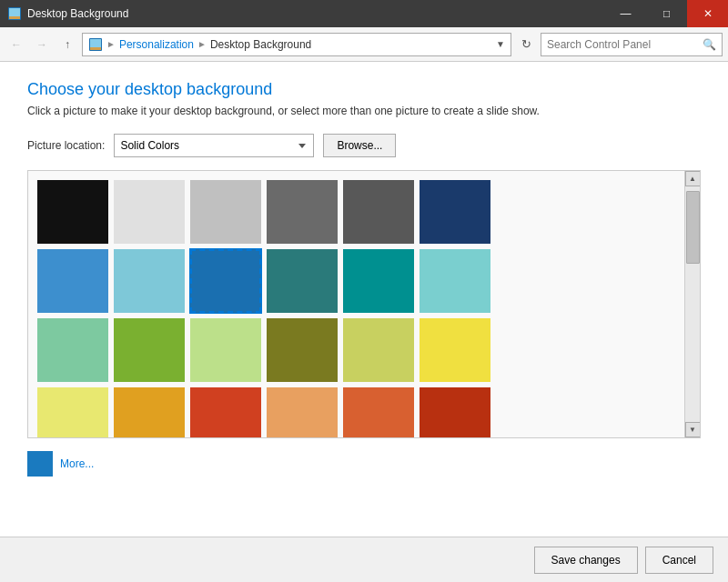  I want to click on scroll-up-arrow: ▲, so click(693, 178).